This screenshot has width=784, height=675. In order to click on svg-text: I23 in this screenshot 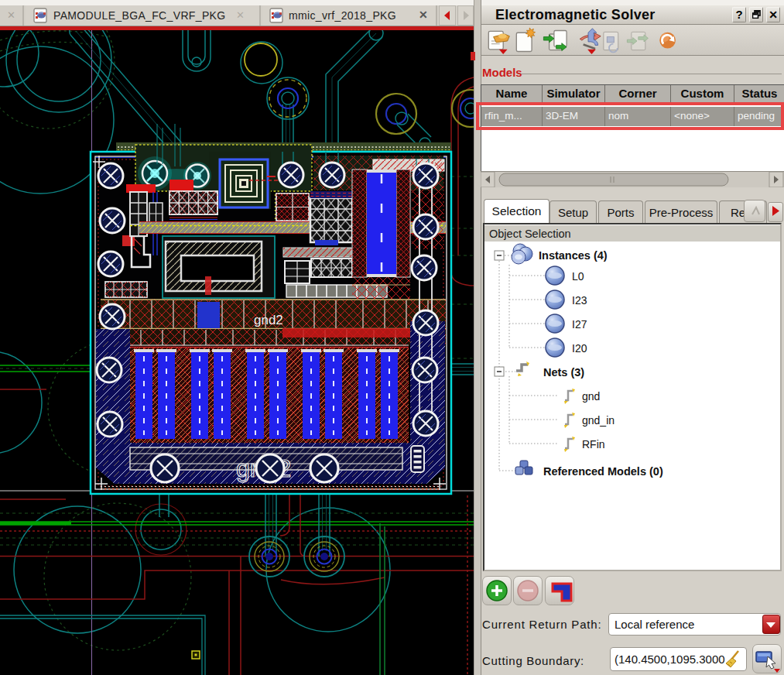, I will do `click(580, 300)`.